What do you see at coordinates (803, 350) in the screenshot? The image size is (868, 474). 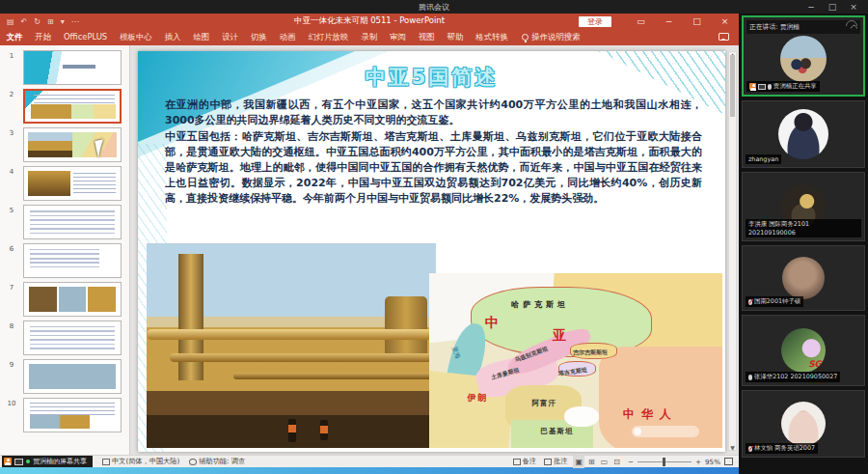 I see `participant-tile-5: SG张泽华2102 202109050027` at bounding box center [803, 350].